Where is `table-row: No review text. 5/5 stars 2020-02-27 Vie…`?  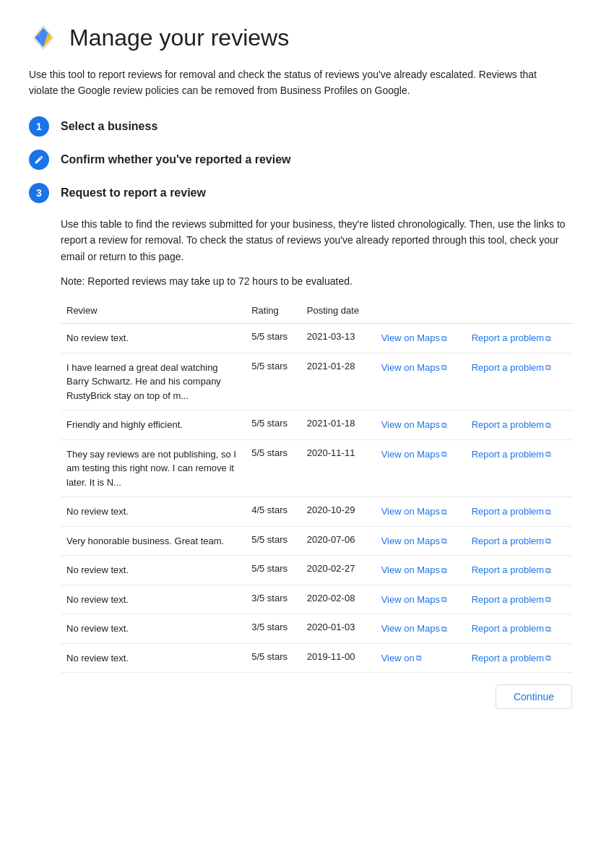 table-row: No review text. 5/5 stars 2020-02-27 Vie… is located at coordinates (316, 571).